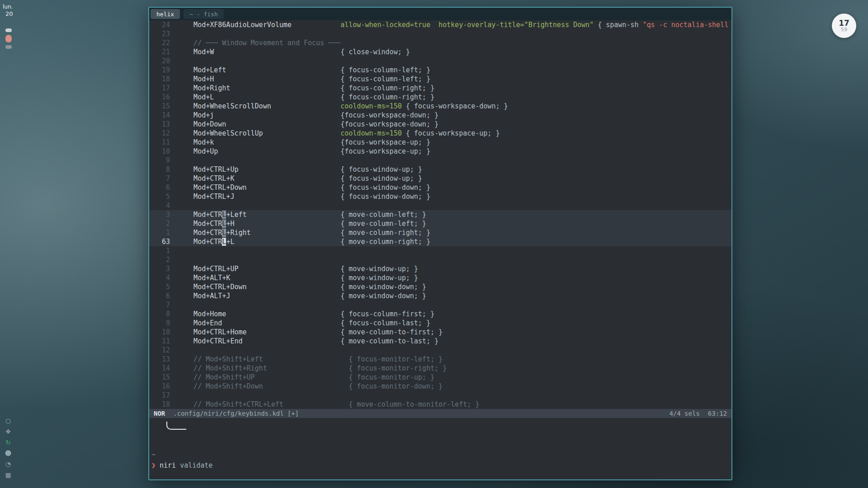 This screenshot has height=488, width=868. Describe the element at coordinates (182, 465) in the screenshot. I see `shell-prompt: ❯nirivalidate` at that location.